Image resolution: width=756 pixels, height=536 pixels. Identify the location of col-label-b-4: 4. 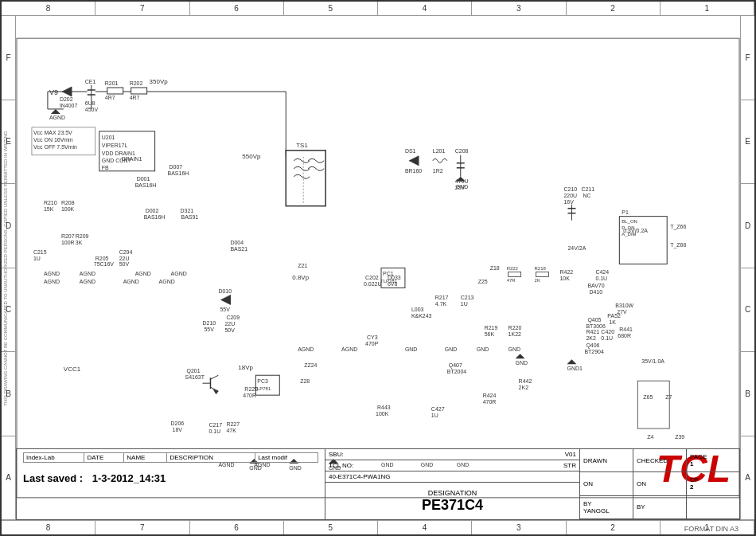
(425, 527).